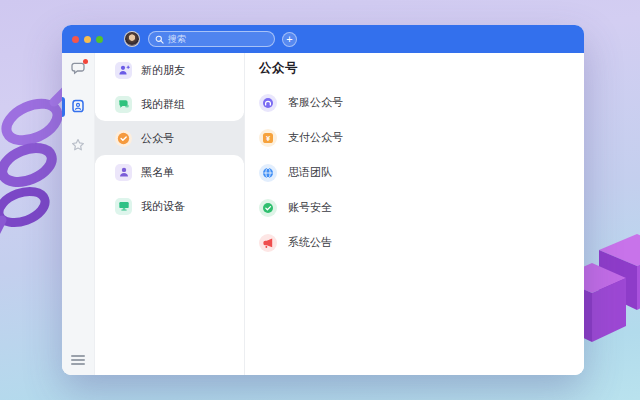 The height and width of the screenshot is (400, 640). What do you see at coordinates (100, 40) in the screenshot?
I see `zoom-button` at bounding box center [100, 40].